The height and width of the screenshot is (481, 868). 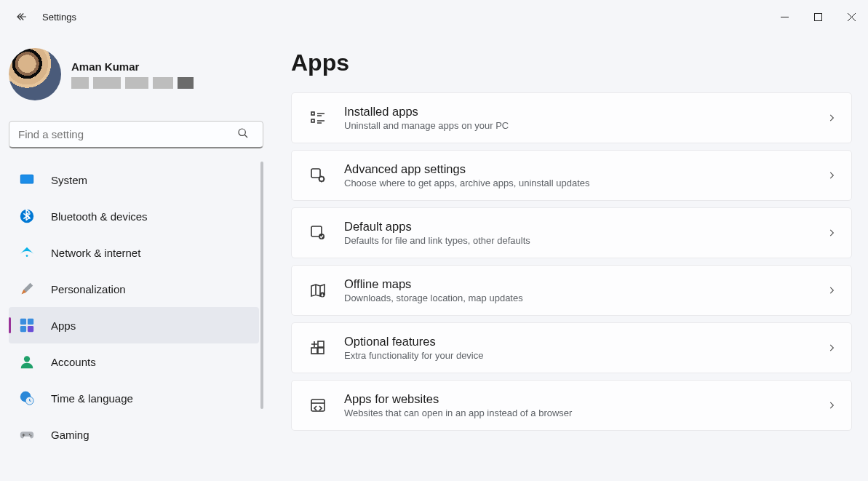 I want to click on sidebar-item-time-language: Time & language, so click(x=134, y=398).